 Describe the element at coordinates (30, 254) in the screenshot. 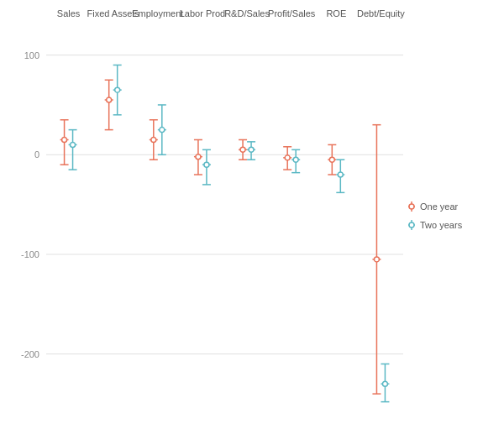

I see `y-axis-label: -100` at that location.